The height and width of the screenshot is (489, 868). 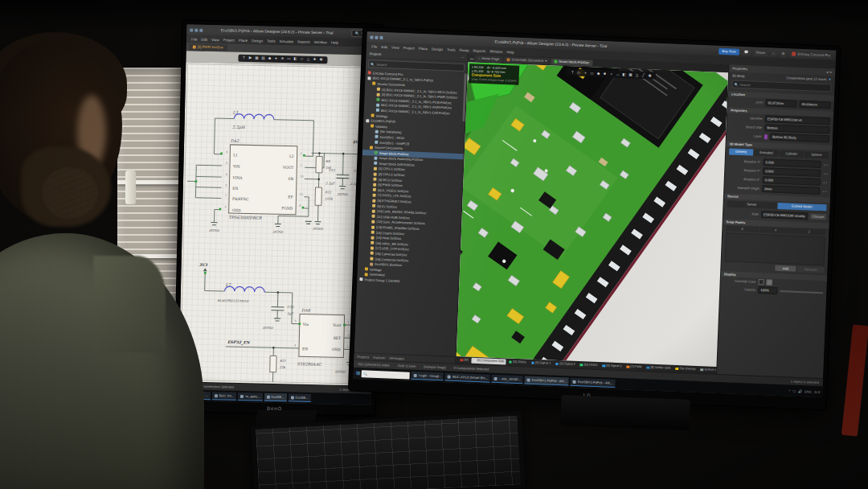 What do you see at coordinates (208, 47) in the screenshot?
I see `doc-tab-pwr: [5] PWR.SchDoc` at bounding box center [208, 47].